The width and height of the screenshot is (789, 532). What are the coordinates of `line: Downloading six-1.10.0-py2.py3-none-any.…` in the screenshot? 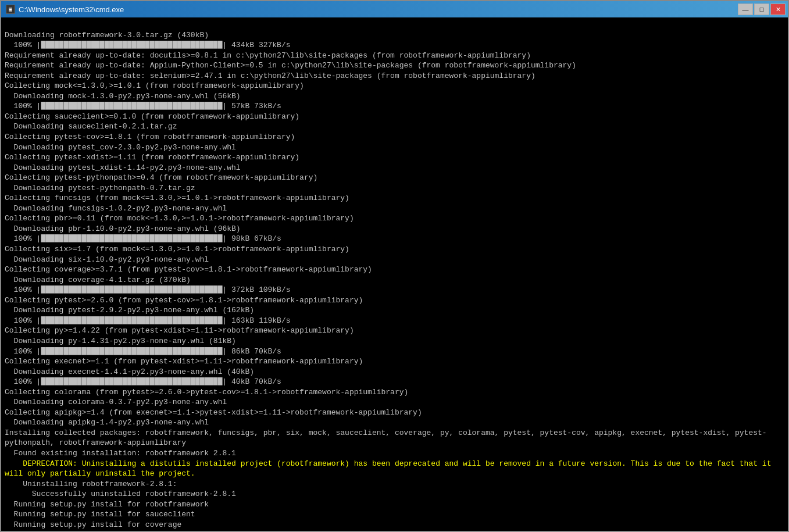 It's located at (107, 259).